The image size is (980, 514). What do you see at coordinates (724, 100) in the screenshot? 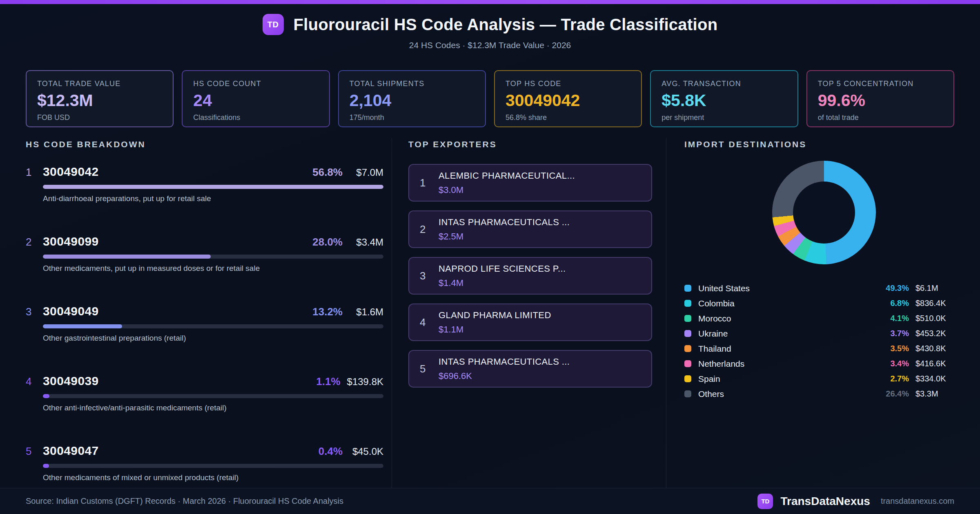
I see `stat-value: $5.8K` at bounding box center [724, 100].